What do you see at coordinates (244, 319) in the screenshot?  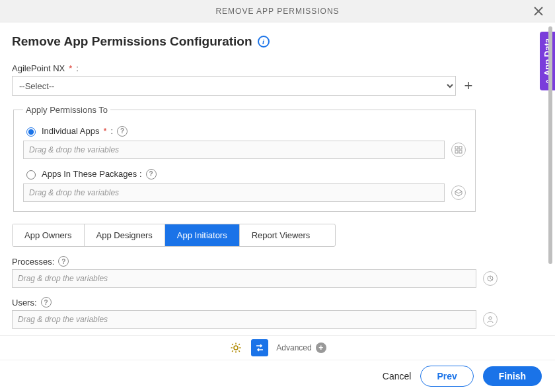 I see `users-input: Drag & drop the variables` at bounding box center [244, 319].